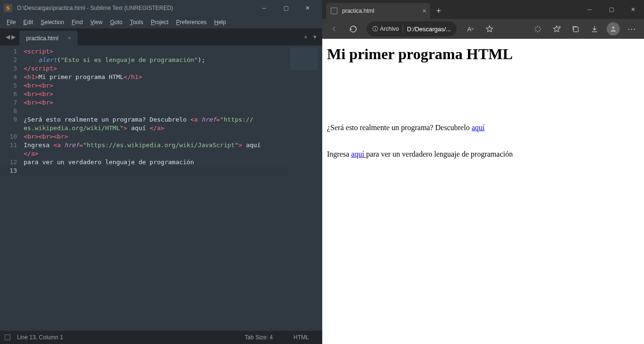 This screenshot has width=644, height=344. I want to click on code-line: <br><br><br>, so click(156, 137).